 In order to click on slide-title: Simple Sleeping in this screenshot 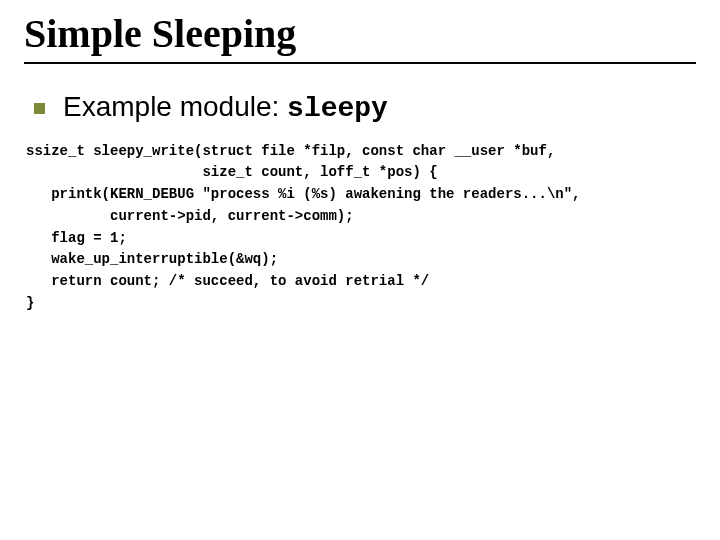, I will do `click(360, 34)`.